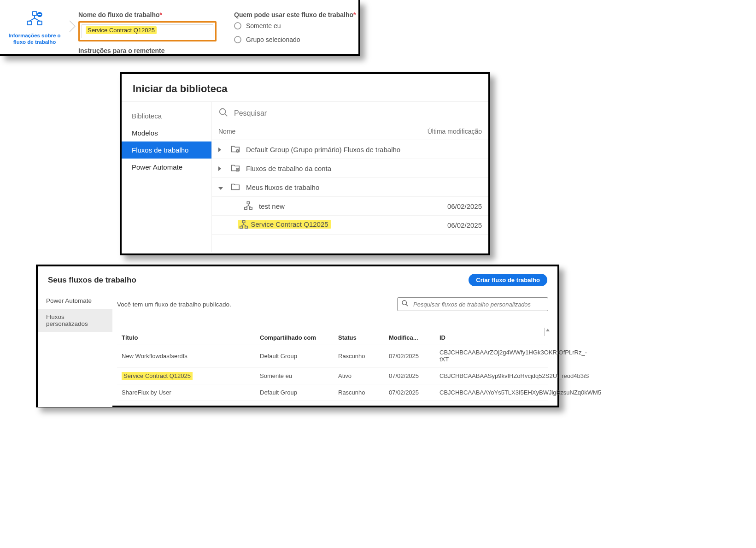 The height and width of the screenshot is (548, 756). I want to click on cell-title: ShareFlux by User, so click(186, 393).